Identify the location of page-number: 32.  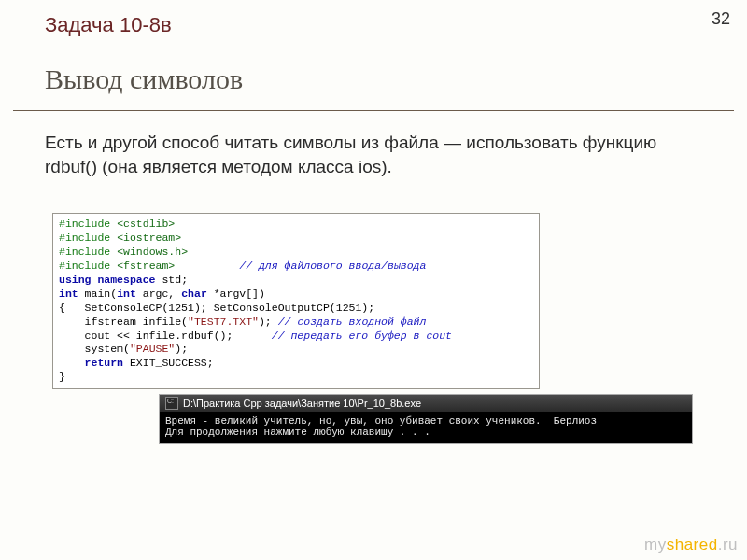
(721, 19).